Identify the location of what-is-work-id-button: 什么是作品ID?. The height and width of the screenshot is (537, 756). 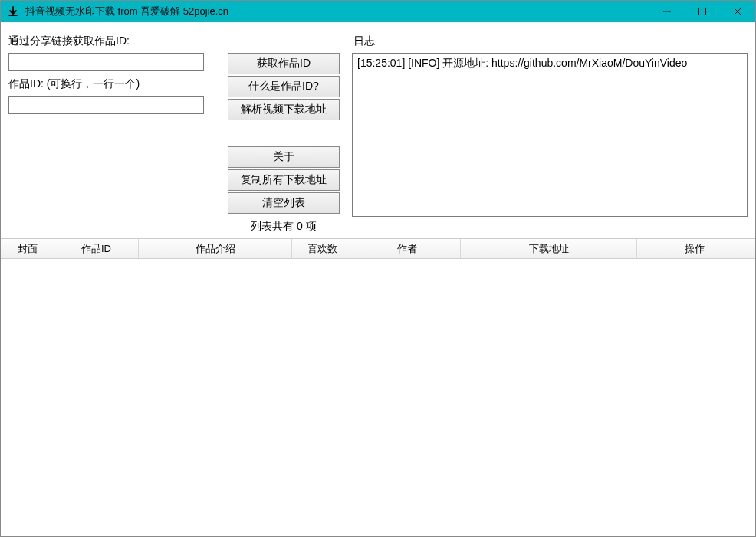
(284, 87).